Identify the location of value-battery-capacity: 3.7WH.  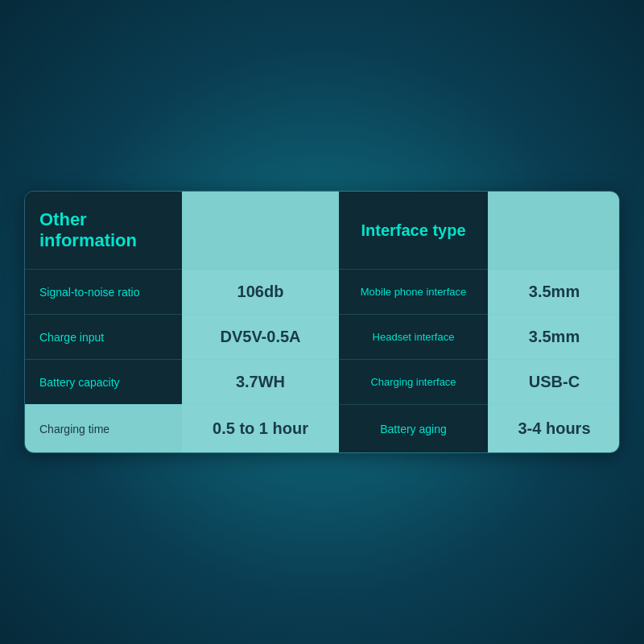
(261, 382).